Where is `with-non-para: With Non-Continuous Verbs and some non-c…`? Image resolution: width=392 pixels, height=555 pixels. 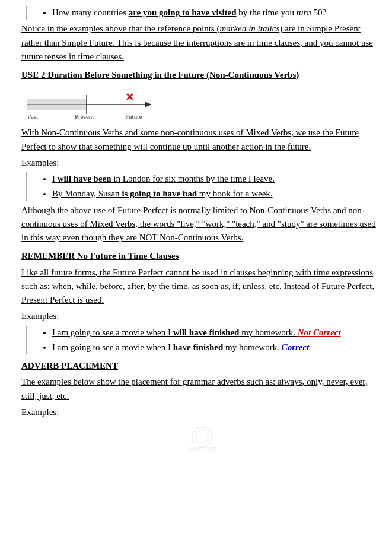 with-non-para: With Non-Continuous Verbs and some non-c… is located at coordinates (202, 140).